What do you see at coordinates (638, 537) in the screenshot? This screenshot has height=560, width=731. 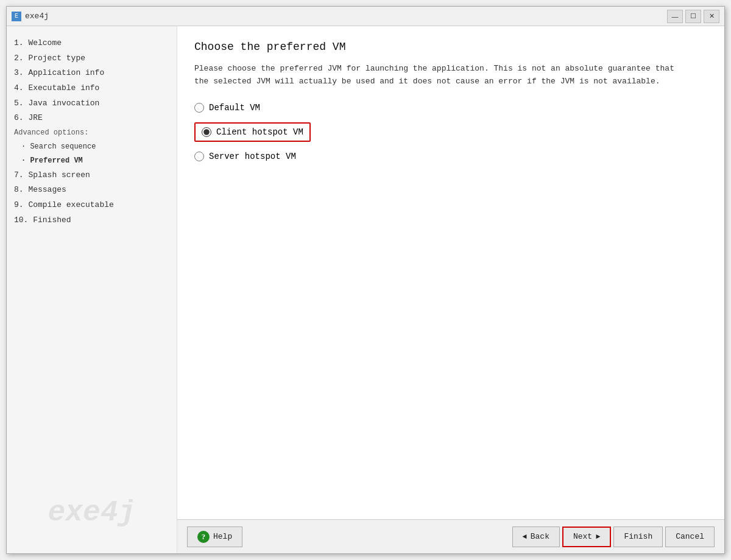 I see `finish-button: Finish` at bounding box center [638, 537].